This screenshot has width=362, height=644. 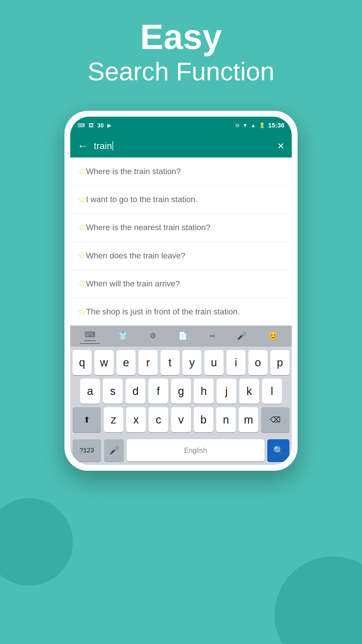 I want to click on bg-decoration-circle, so click(x=318, y=600).